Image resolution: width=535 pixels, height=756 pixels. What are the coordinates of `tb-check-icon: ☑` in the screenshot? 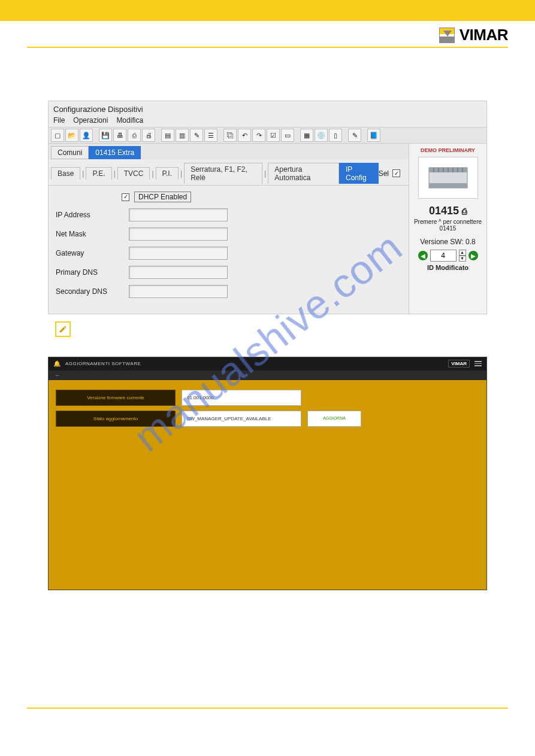 It's located at (273, 135).